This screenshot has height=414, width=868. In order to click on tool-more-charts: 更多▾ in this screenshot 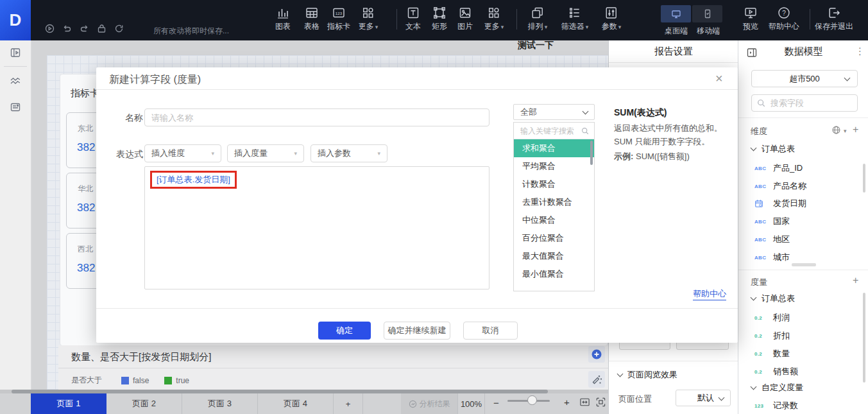, I will do `click(368, 18)`.